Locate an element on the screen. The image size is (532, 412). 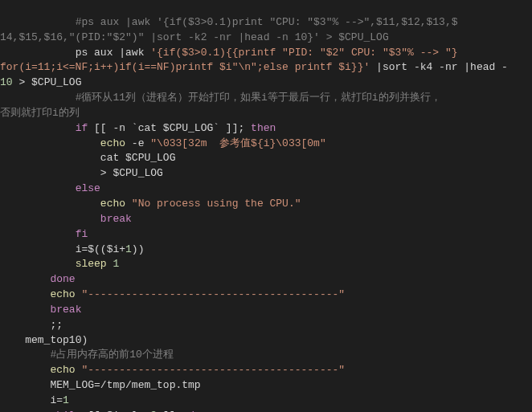
code-line: while [[ $i -le 3 ]]; do is located at coordinates (266, 410).